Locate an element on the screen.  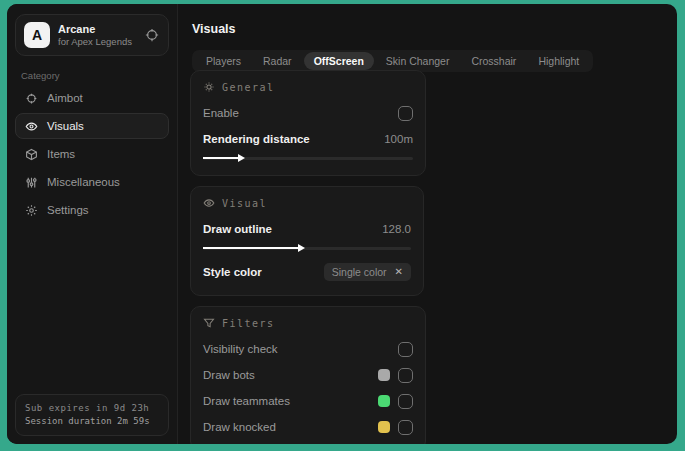
visibility-check-row: Visibility check is located at coordinates (308, 349).